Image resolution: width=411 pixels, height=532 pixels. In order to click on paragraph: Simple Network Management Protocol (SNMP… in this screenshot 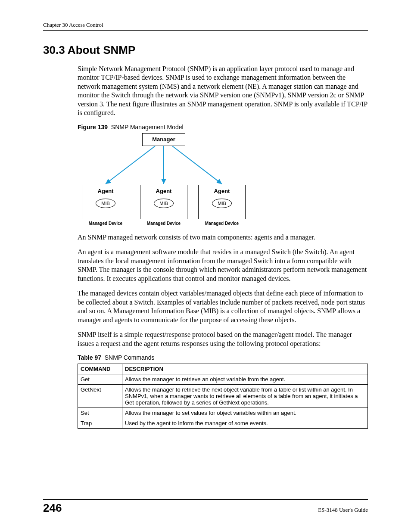, I will do `click(223, 91)`.